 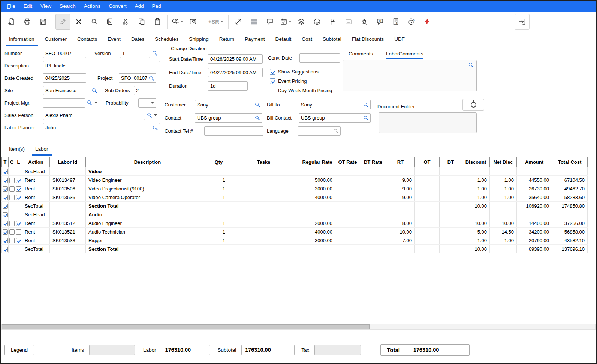 What do you see at coordinates (157, 22) in the screenshot?
I see `paste-button` at bounding box center [157, 22].